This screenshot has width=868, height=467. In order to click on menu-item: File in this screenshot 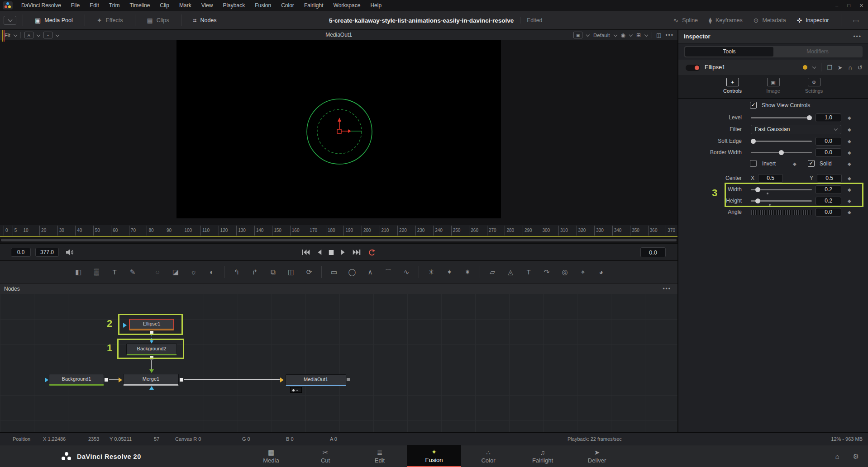, I will do `click(75, 5)`.